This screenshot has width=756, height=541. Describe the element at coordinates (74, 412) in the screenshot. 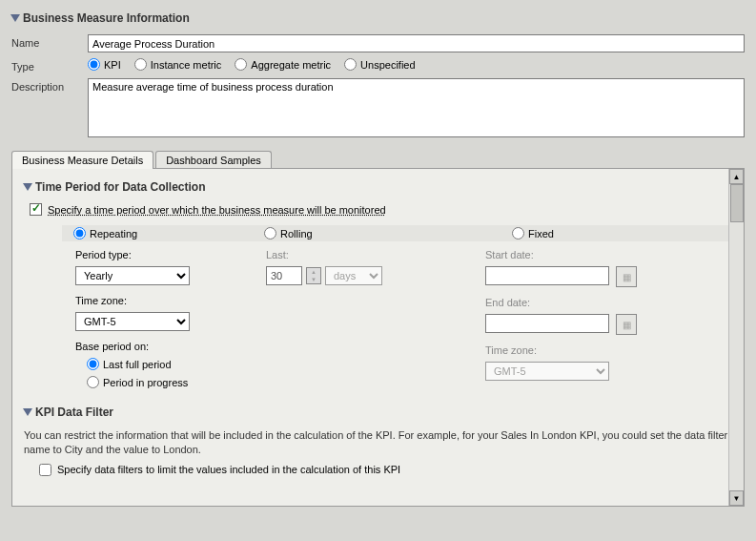

I see `kpi-filter-title: KPI Data Filter` at that location.